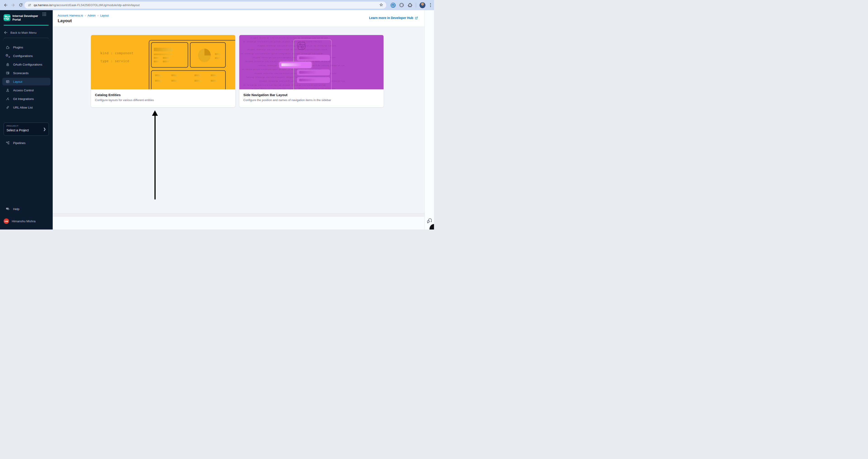 The width and height of the screenshot is (868, 459). I want to click on card-title: Side Navigation Bar Layout, so click(311, 95).